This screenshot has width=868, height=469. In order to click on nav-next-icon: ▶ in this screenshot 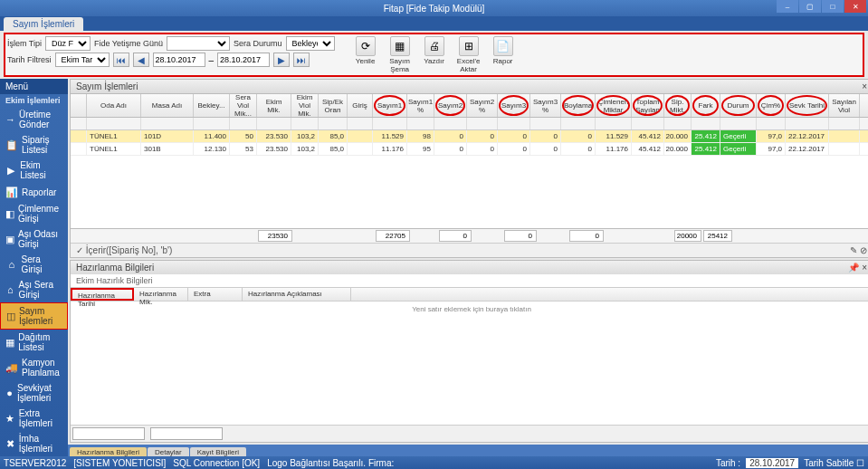, I will do `click(281, 60)`.